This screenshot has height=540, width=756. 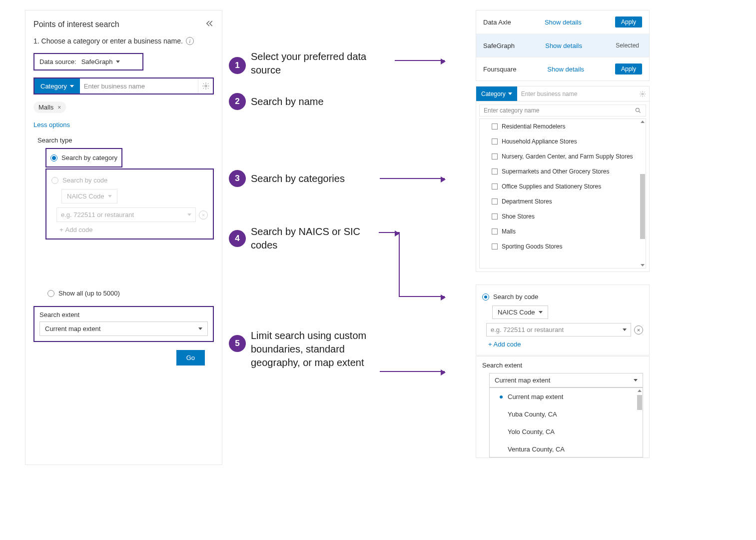 I want to click on data-source-dropdown: Data source: SafeGraph, so click(x=88, y=62).